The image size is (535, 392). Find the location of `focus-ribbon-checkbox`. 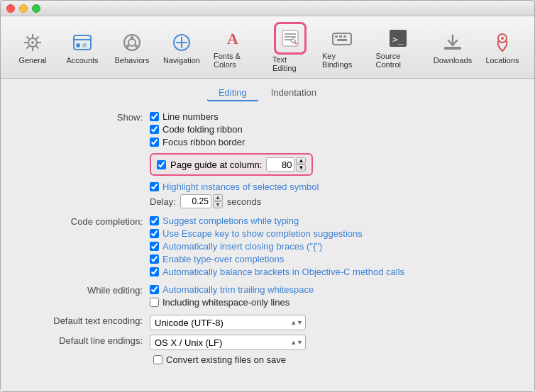

focus-ribbon-checkbox is located at coordinates (155, 142).